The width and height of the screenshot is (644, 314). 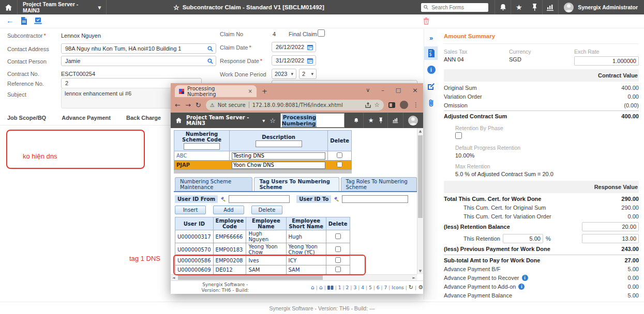 I want to click on page-link: 3, so click(x=355, y=288).